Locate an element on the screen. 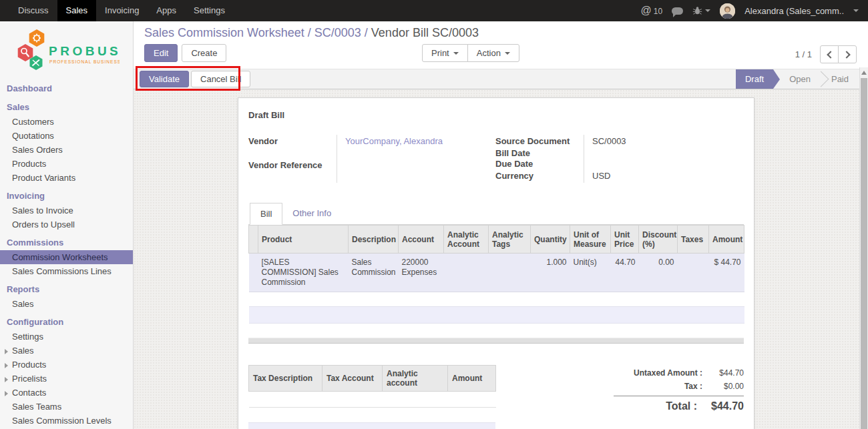 The width and height of the screenshot is (868, 429). breadcrumb-sc0003: SC/0003 is located at coordinates (338, 33).